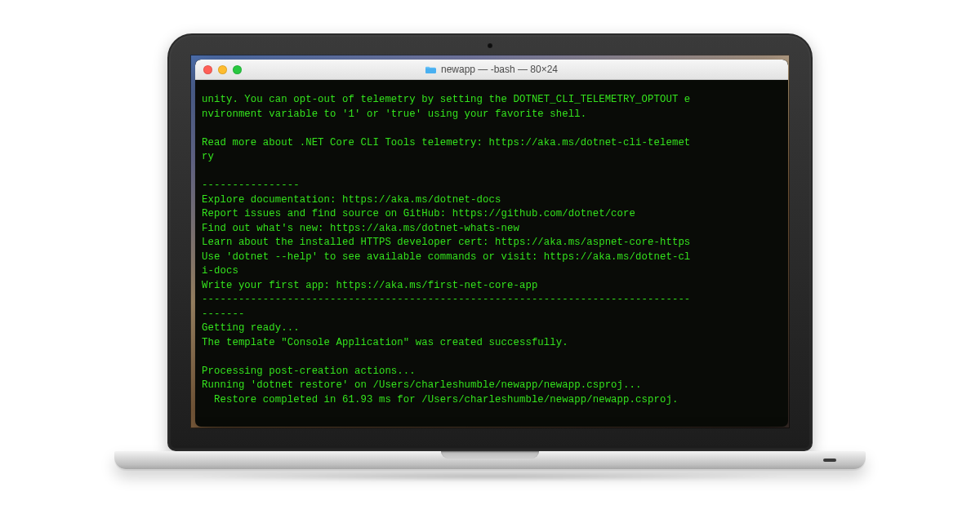  Describe the element at coordinates (207, 70) in the screenshot. I see `close-button` at that location.